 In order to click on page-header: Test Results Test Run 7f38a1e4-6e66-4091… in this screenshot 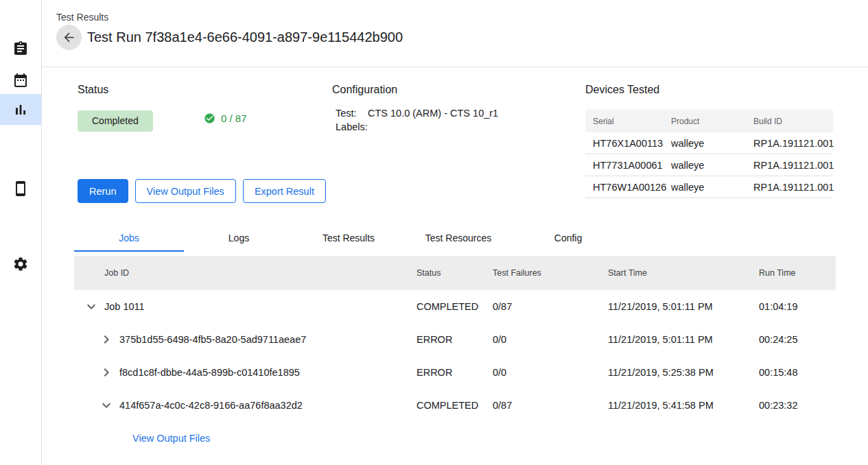, I will do `click(455, 34)`.